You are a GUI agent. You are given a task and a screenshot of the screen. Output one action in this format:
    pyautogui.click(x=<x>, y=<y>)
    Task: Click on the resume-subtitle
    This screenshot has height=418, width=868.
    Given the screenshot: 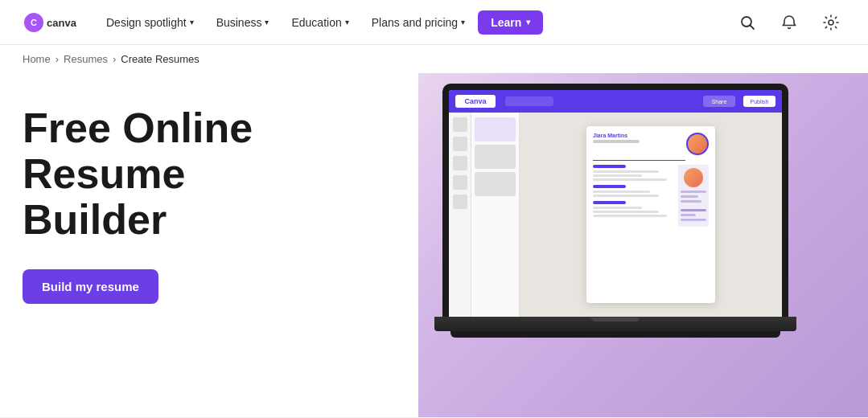 What is the action you would take?
    pyautogui.click(x=616, y=141)
    